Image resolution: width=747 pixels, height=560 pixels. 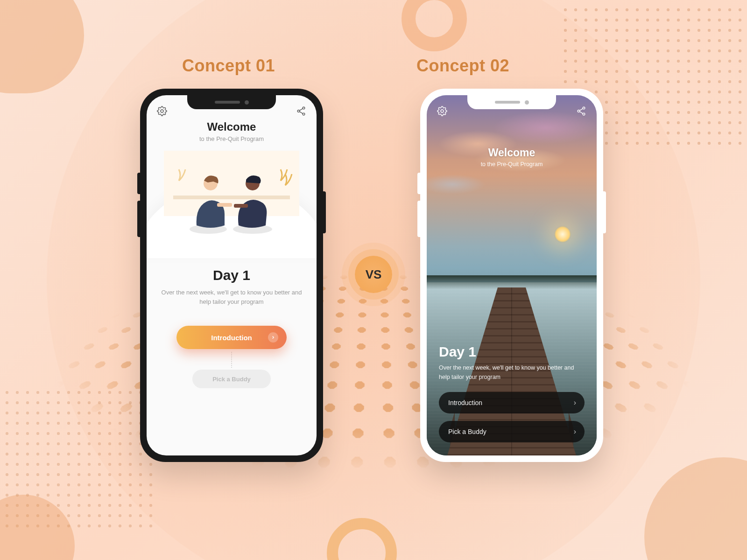 I want to click on hero-illustration, so click(x=232, y=195).